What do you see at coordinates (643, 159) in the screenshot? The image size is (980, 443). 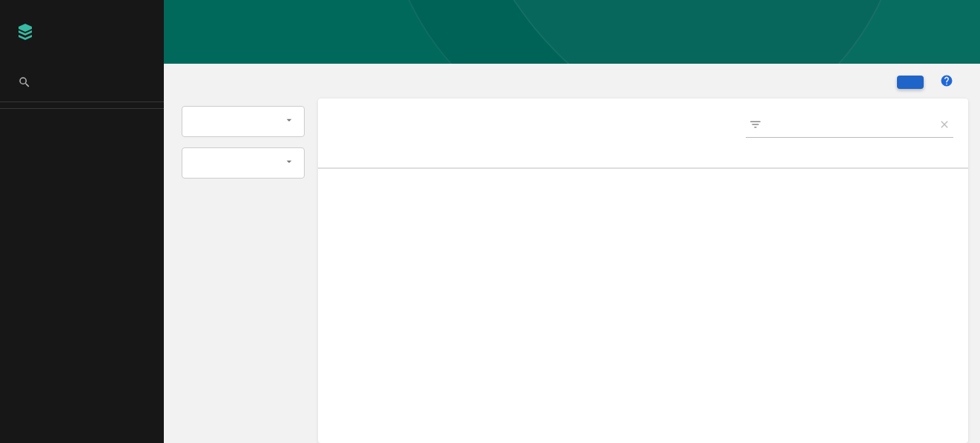 I see `catalog-table` at bounding box center [643, 159].